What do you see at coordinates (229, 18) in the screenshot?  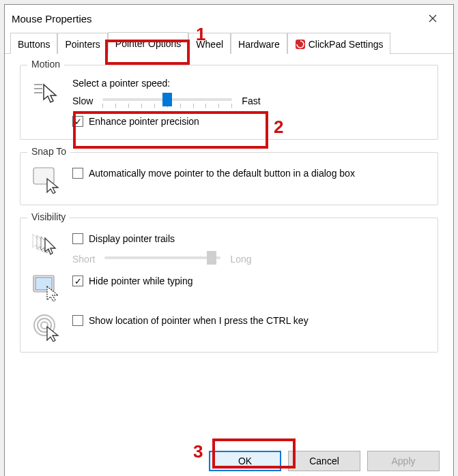 I see `titlebar: Mouse Properties` at bounding box center [229, 18].